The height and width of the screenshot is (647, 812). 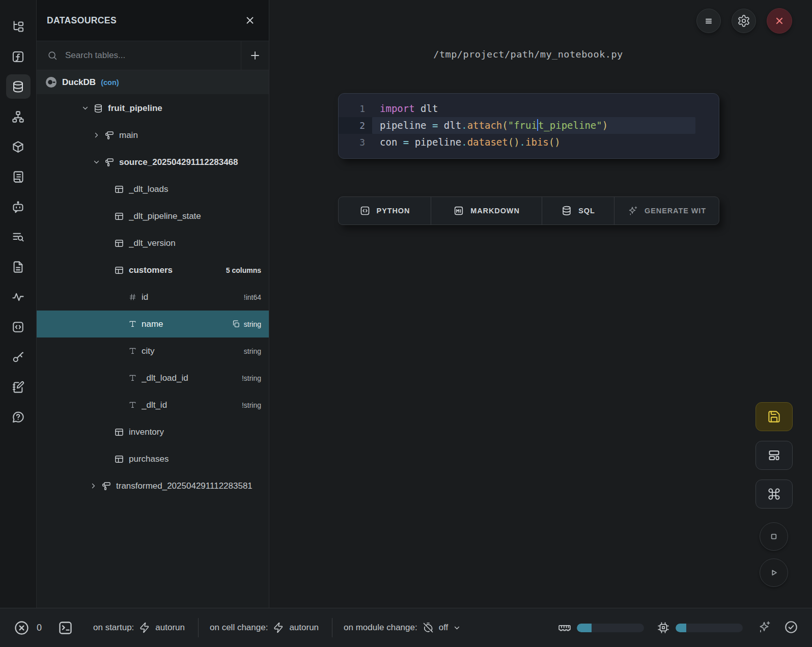 I want to click on code-text: pipeline = dlt.attach("fruit_pipeline"), so click(x=534, y=125).